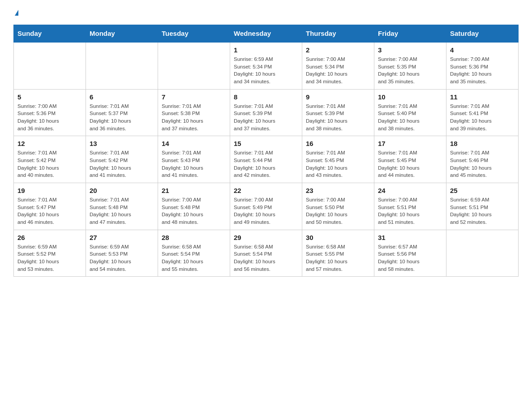 This screenshot has height=411, width=532. What do you see at coordinates (266, 113) in the screenshot?
I see `calendar-cell: 8Sunrise: 7:01 AM Sunset: 5:39 PM Daylig…` at bounding box center [266, 113].